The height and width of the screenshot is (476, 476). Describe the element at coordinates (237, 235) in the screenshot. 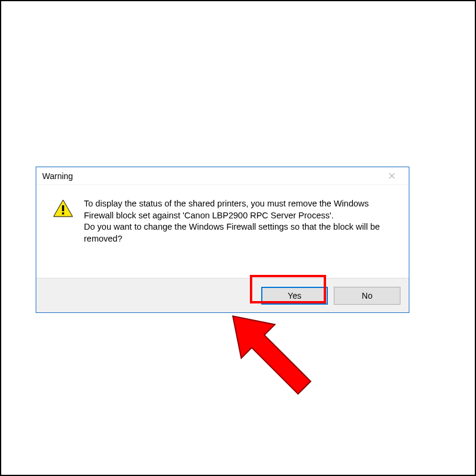

I see `dialog-message: To display the status of the shared prin…` at that location.